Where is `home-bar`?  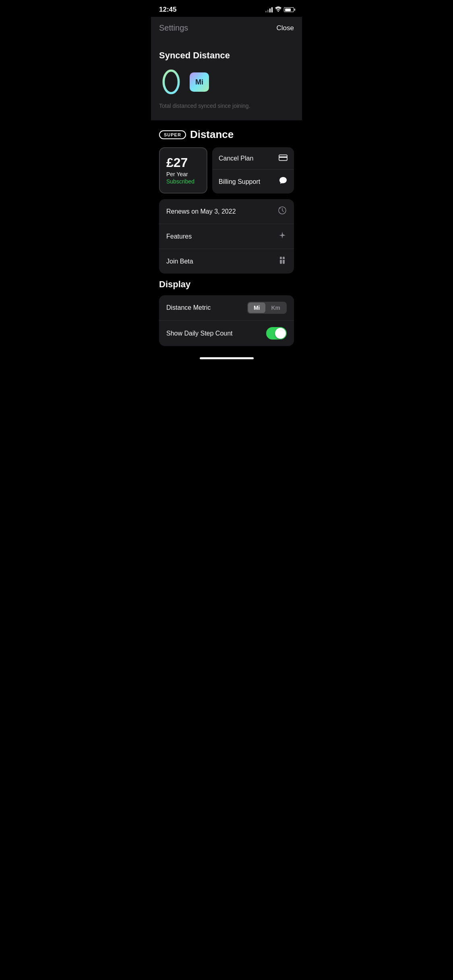
home-bar is located at coordinates (227, 358).